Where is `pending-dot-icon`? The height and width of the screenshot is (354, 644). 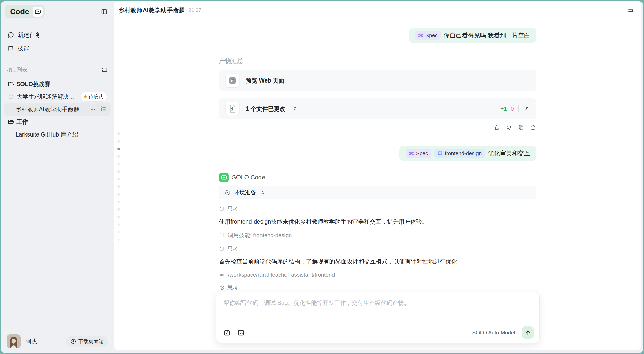 pending-dot-icon is located at coordinates (85, 97).